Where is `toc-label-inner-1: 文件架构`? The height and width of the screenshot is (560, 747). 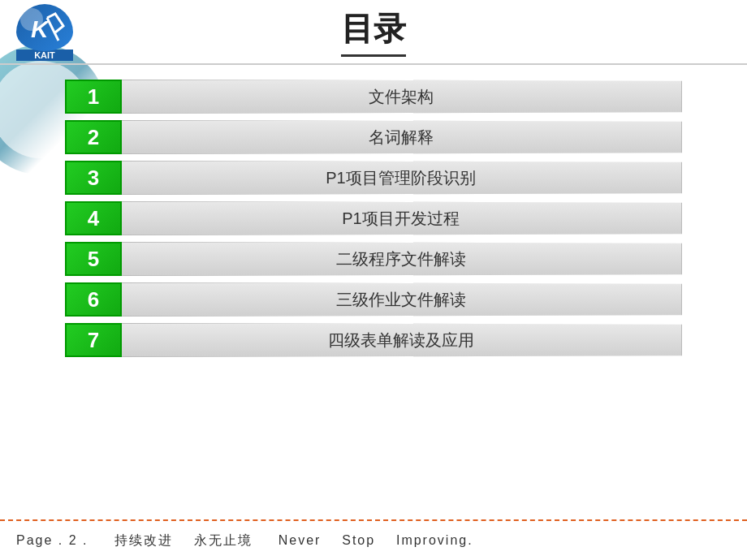 toc-label-inner-1: 文件架构 is located at coordinates (401, 97).